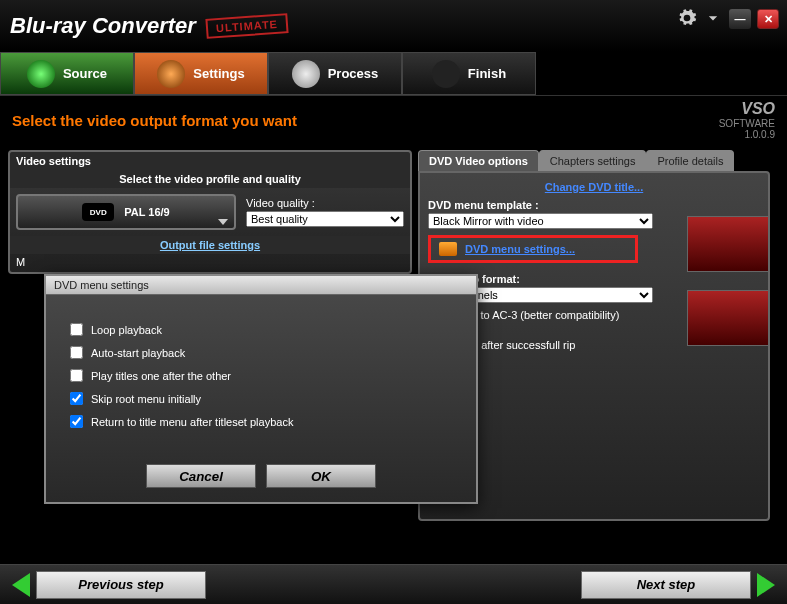 This screenshot has width=787, height=604. I want to click on play-sequential-checkbox, so click(76, 376).